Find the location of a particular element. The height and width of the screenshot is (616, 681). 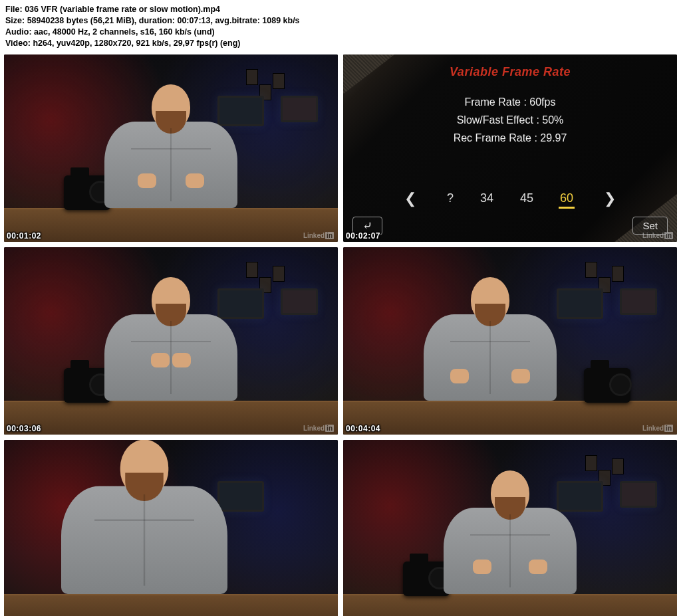

selector-option: ? is located at coordinates (450, 198).